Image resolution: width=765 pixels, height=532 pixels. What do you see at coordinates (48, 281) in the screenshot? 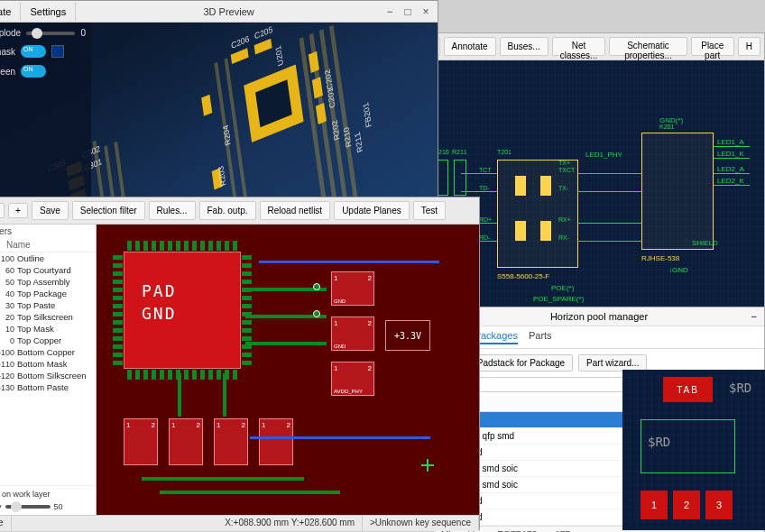
I see `layer-row: 50Top Assembly` at bounding box center [48, 281].